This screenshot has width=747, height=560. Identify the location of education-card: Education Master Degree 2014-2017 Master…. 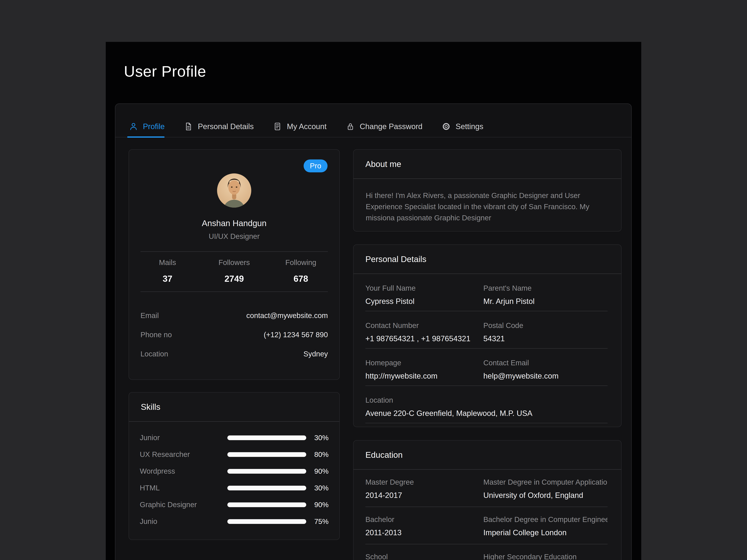
(487, 500).